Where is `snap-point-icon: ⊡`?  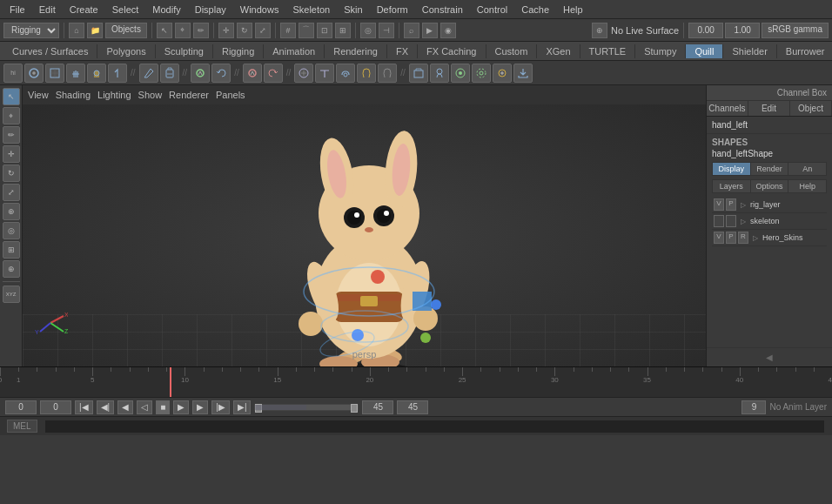 snap-point-icon: ⊡ is located at coordinates (325, 30).